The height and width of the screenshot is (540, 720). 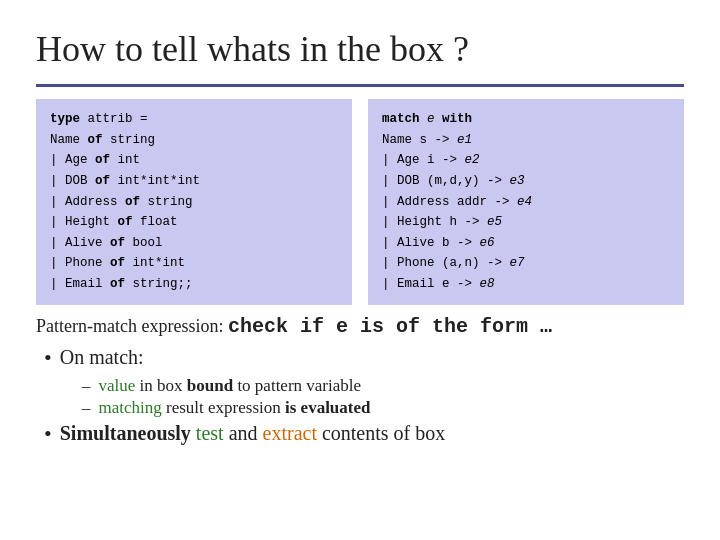 What do you see at coordinates (290, 433) in the screenshot?
I see `extract-word: extract` at bounding box center [290, 433].